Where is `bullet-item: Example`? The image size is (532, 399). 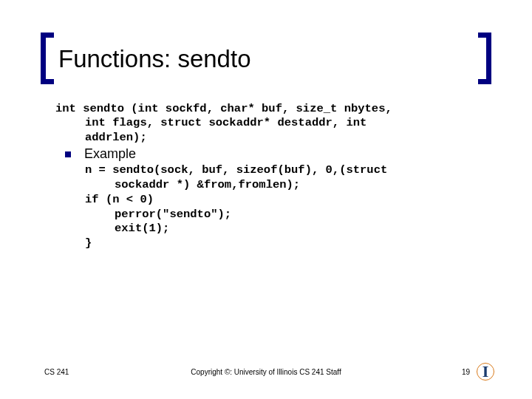 bullet-item: Example is located at coordinates (273, 154).